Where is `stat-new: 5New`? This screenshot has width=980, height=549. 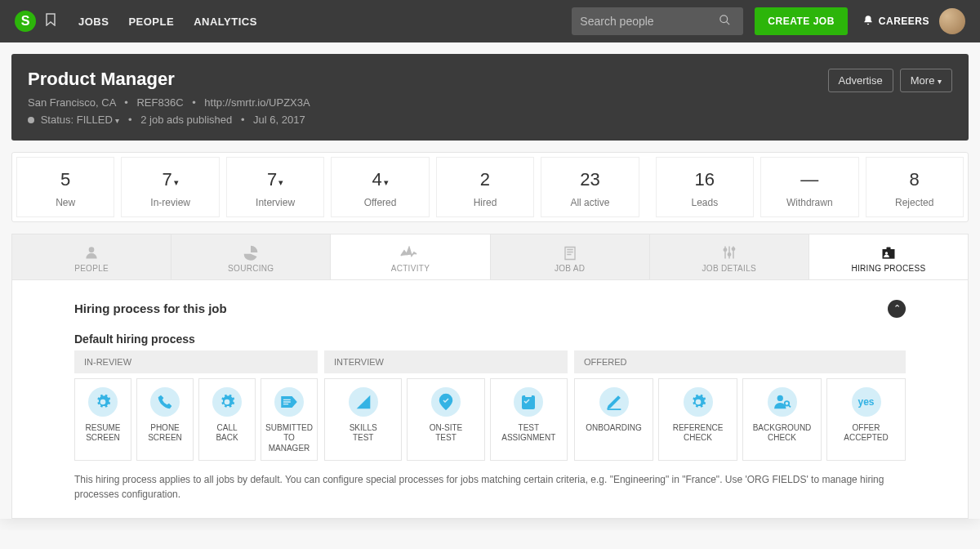
stat-new: 5New is located at coordinates (65, 187).